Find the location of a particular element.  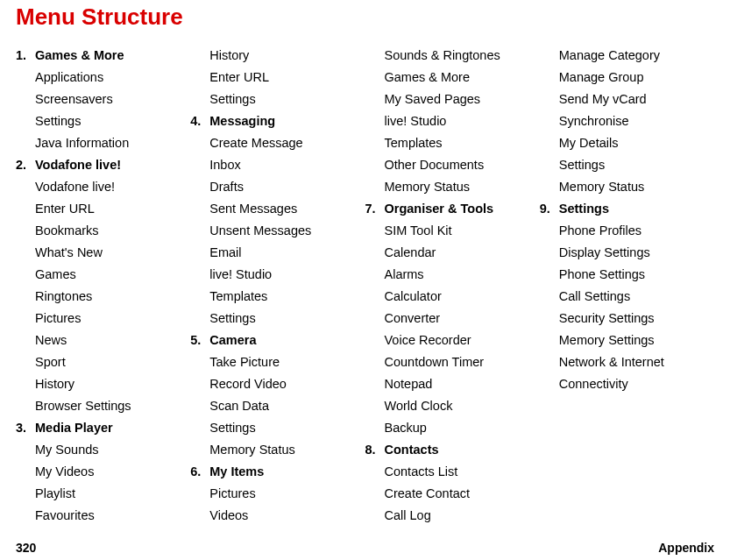

menu-section-header: 7.Organiser & Tools is located at coordinates (452, 209).